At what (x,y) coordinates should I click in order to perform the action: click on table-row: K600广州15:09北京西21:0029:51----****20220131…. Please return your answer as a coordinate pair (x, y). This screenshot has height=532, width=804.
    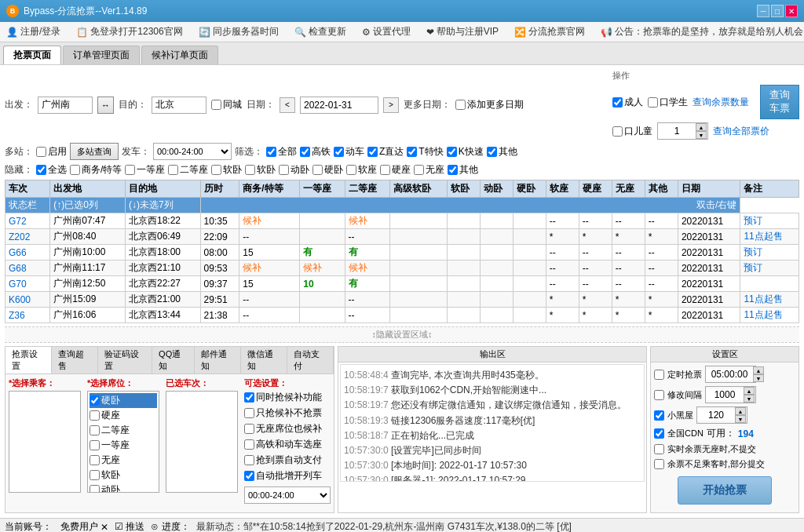
    Looking at the image, I should click on (402, 300).